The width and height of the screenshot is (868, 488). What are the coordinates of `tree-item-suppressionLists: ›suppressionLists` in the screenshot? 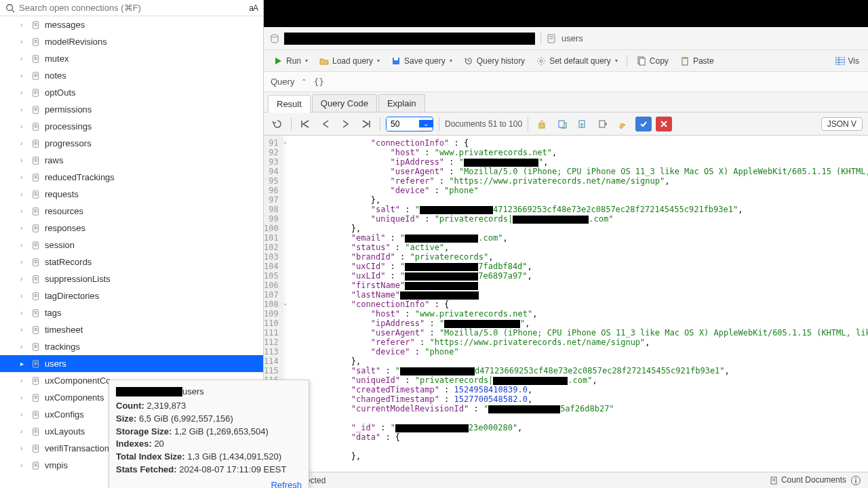 It's located at (132, 279).